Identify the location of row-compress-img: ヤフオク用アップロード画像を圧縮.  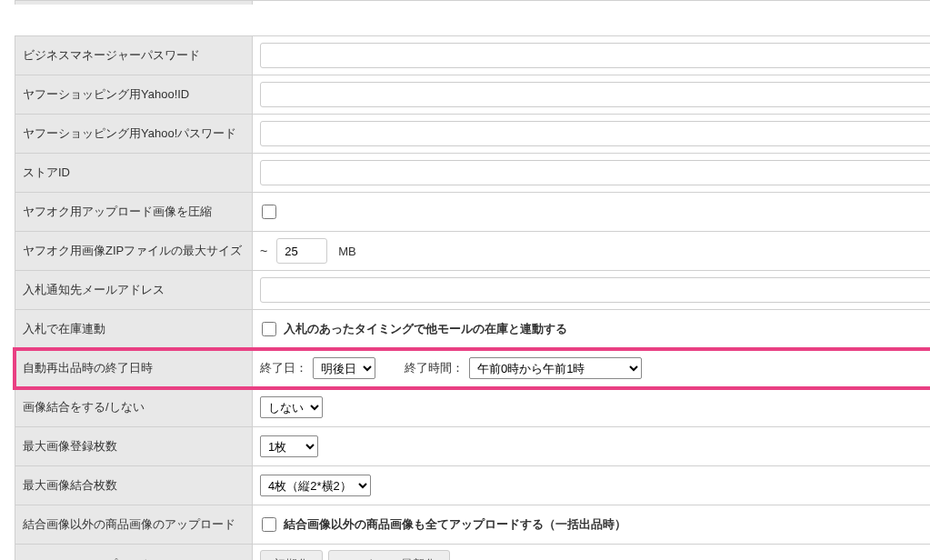
(473, 213).